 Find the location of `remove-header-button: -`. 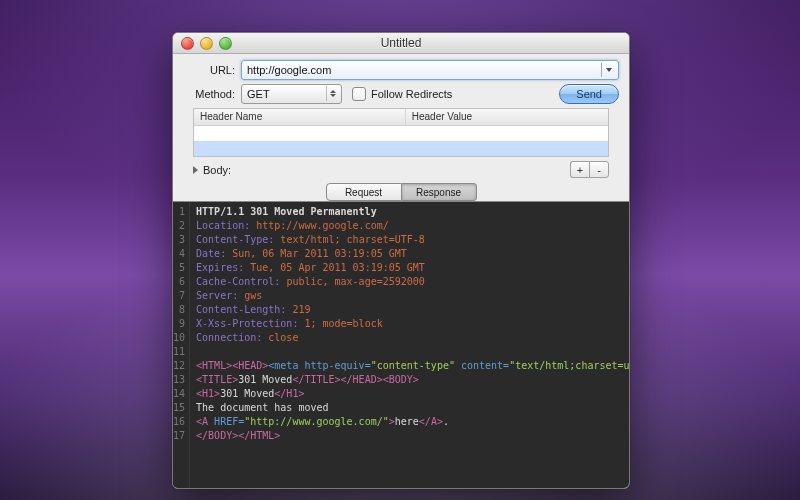

remove-header-button: - is located at coordinates (599, 170).